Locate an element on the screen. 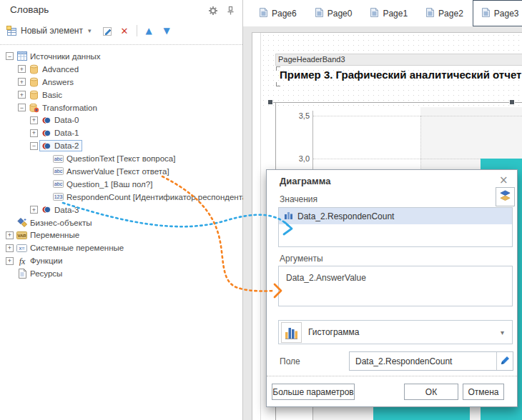 The image size is (522, 420). values-list-item: Data_2.RespondenCount is located at coordinates (395, 216).